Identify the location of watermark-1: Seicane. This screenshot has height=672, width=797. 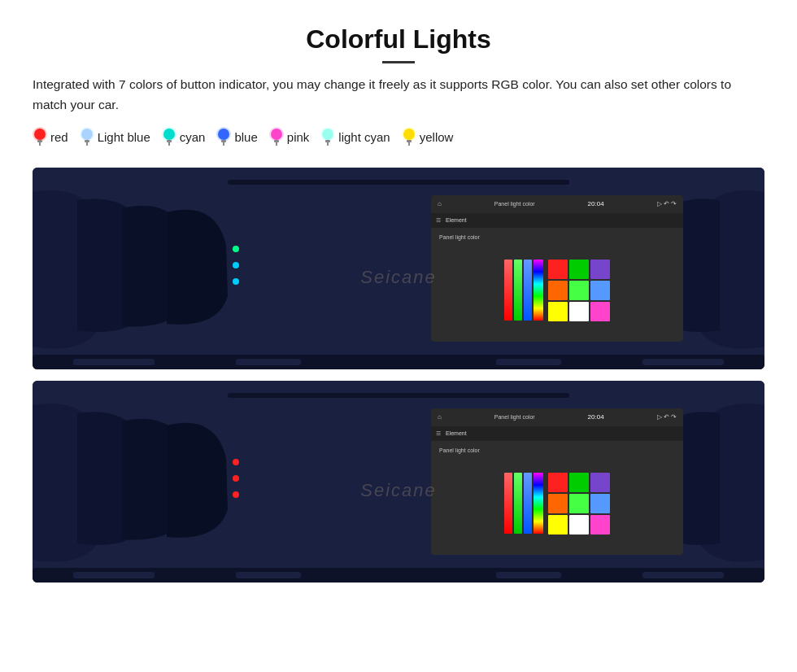
(398, 277).